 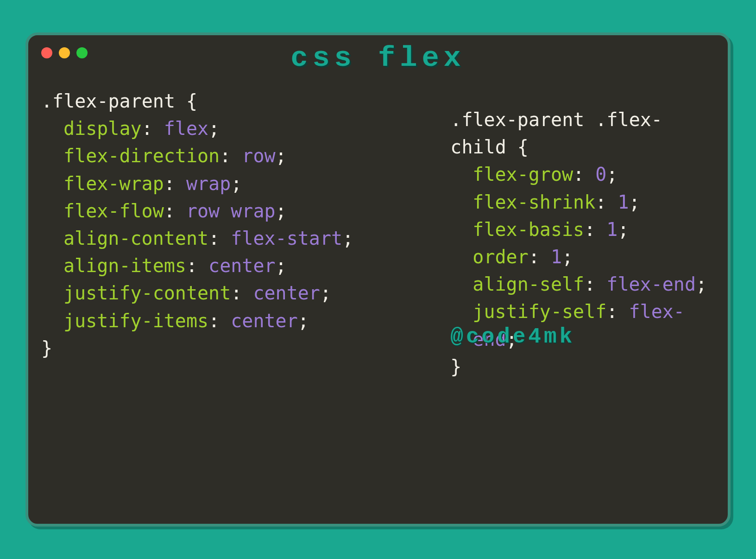 What do you see at coordinates (47, 53) in the screenshot?
I see `close-icon` at bounding box center [47, 53].